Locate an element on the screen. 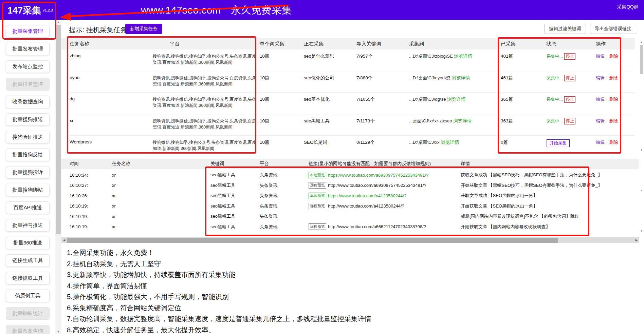 The height and width of the screenshot is (334, 644). log-url-link: http://www.toutiao.com/a6930975745225343… is located at coordinates (377, 185).